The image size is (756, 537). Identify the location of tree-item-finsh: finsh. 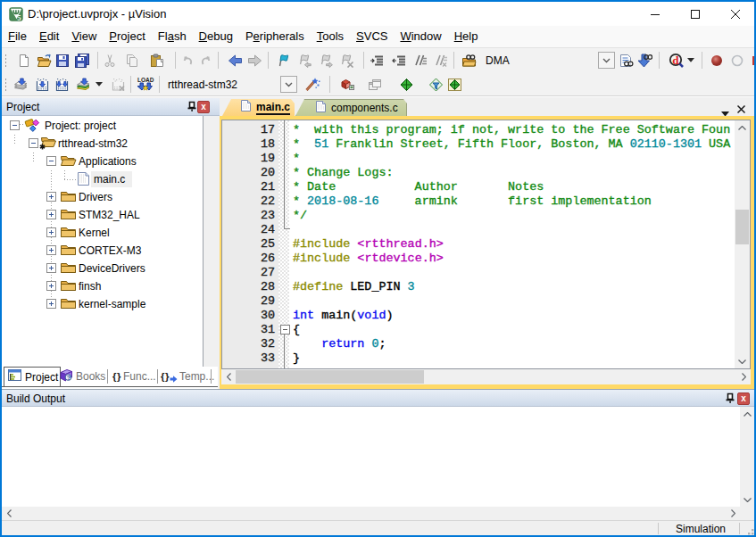
(102, 286).